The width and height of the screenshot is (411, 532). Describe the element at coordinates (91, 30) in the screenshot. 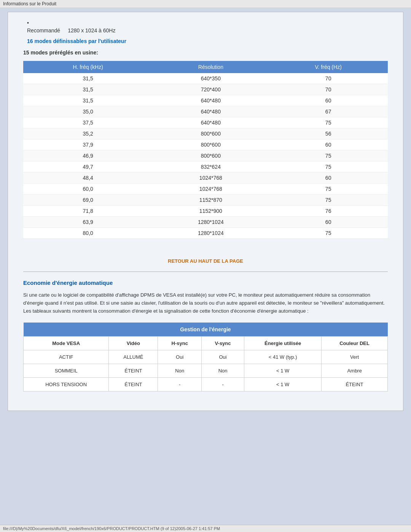

I see `recommended-value: 1280 x 1024 à 60Hz` at that location.